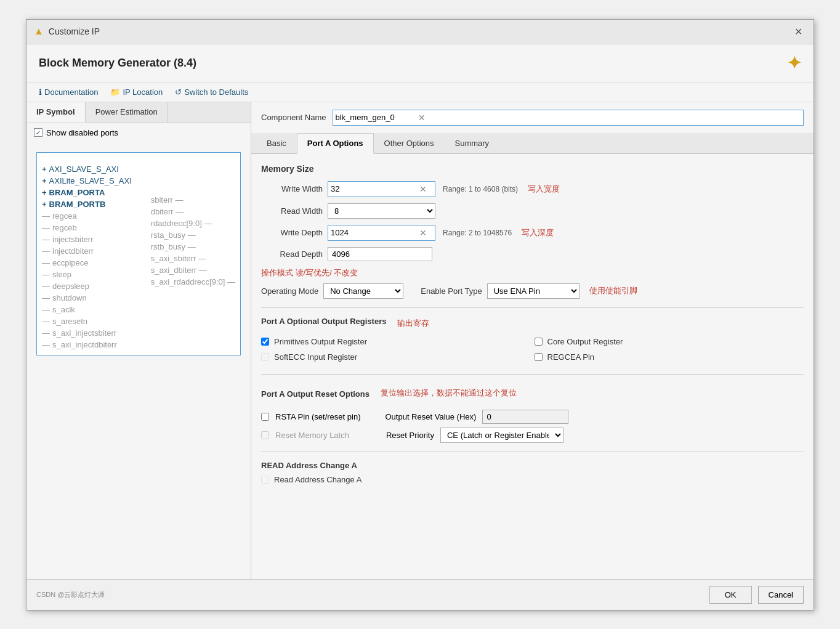  Describe the element at coordinates (71, 286) in the screenshot. I see `port-label: deepsleep` at that location.